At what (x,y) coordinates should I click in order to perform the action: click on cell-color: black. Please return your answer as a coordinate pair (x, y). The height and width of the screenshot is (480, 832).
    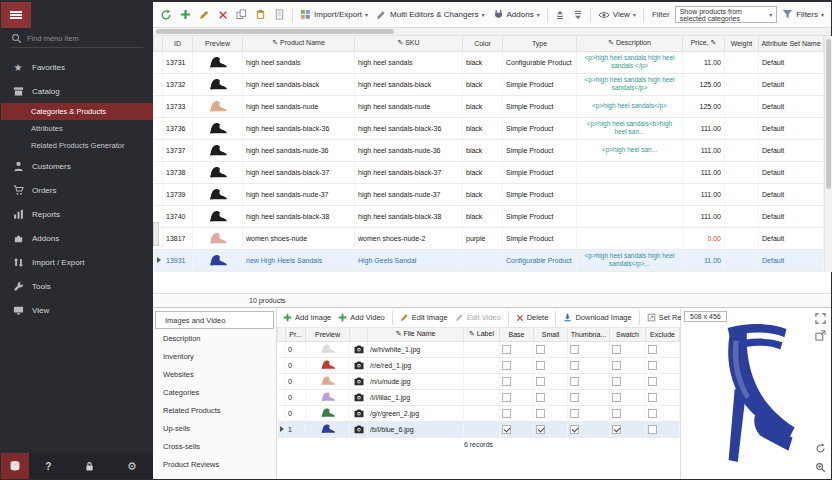
    Looking at the image, I should click on (483, 128).